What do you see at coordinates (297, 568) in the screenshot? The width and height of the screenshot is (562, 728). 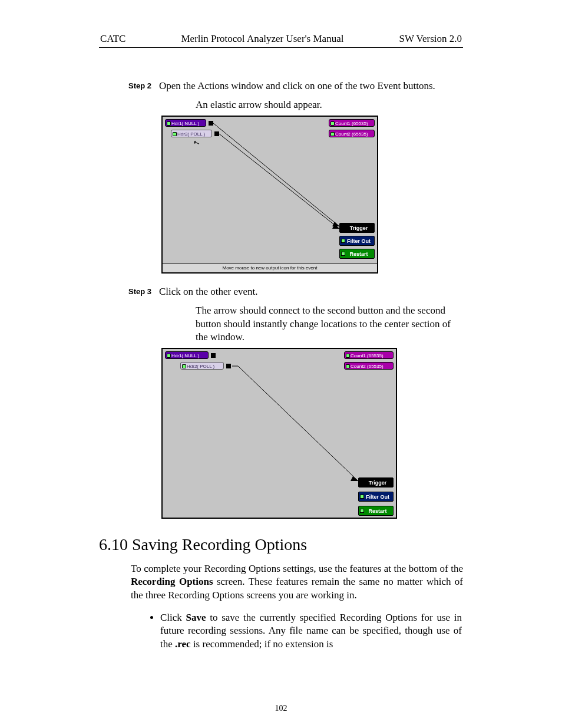 I see `text: To complete your Recording Options setti…` at bounding box center [297, 568].